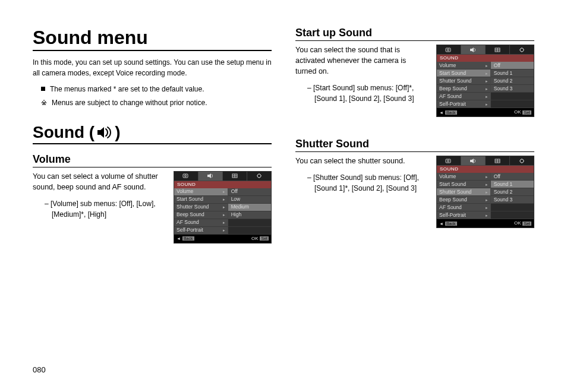  Describe the element at coordinates (152, 134) in the screenshot. I see `sound-section-title: Sound ( )` at that location.